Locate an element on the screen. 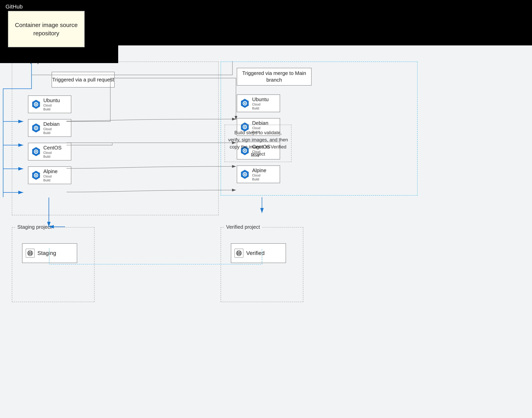 Image resolution: width=532 pixels, height=418 pixels. pr-trigger-box: Triggered via a pull request is located at coordinates (83, 80).